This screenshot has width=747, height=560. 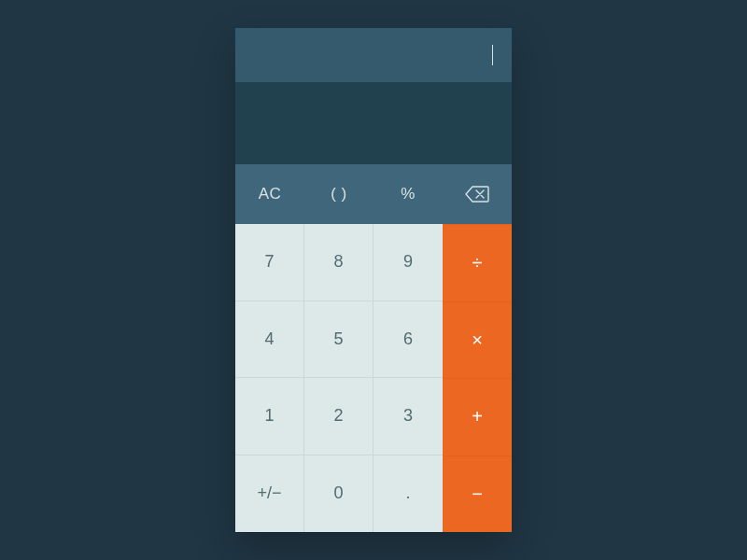 I want to click on result-display, so click(x=374, y=123).